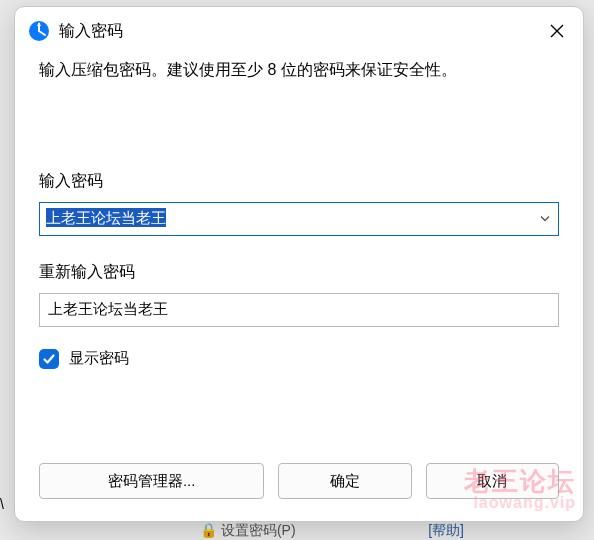  What do you see at coordinates (248, 531) in the screenshot?
I see `background-text: 🔒 设置密码(P)` at bounding box center [248, 531].